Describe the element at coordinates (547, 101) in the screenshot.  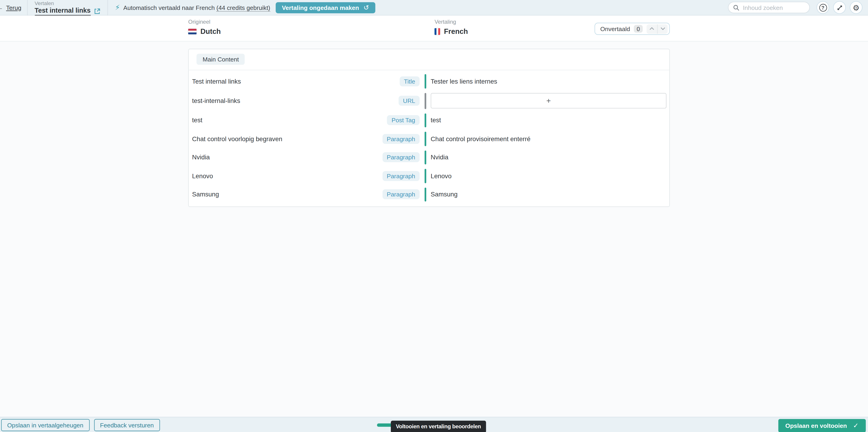
I see `translation-cell: +` at that location.